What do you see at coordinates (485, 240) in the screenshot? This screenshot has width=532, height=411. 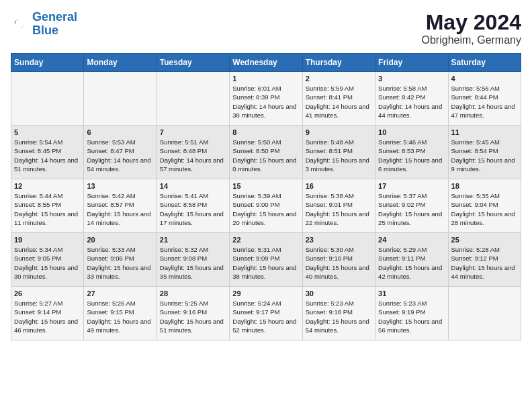 I see `day-number: 25` at bounding box center [485, 240].